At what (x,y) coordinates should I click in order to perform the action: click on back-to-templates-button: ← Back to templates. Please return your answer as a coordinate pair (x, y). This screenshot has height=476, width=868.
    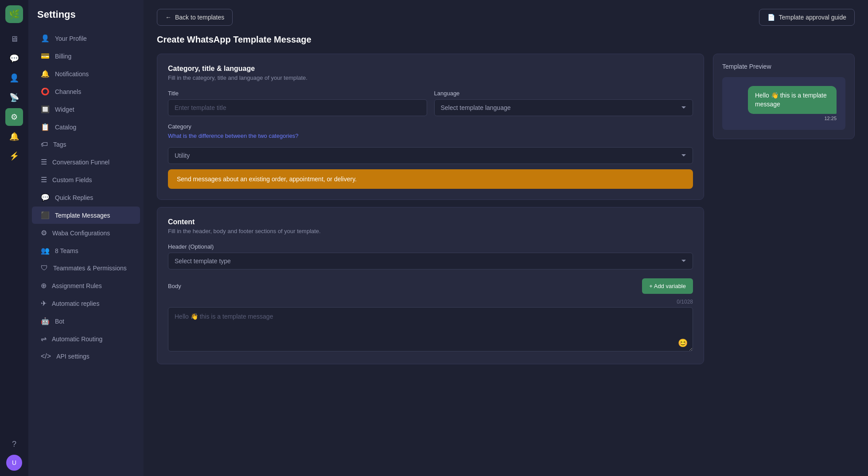
    Looking at the image, I should click on (195, 17).